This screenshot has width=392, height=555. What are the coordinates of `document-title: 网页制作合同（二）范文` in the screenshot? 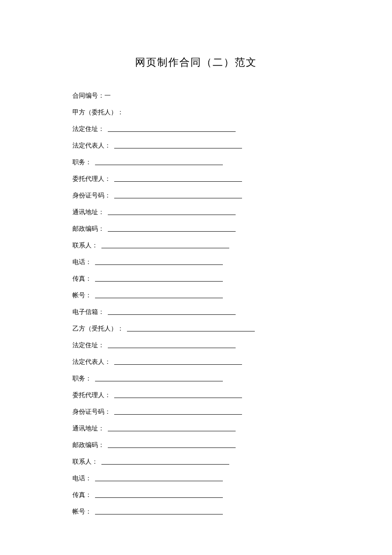 It's located at (196, 62).